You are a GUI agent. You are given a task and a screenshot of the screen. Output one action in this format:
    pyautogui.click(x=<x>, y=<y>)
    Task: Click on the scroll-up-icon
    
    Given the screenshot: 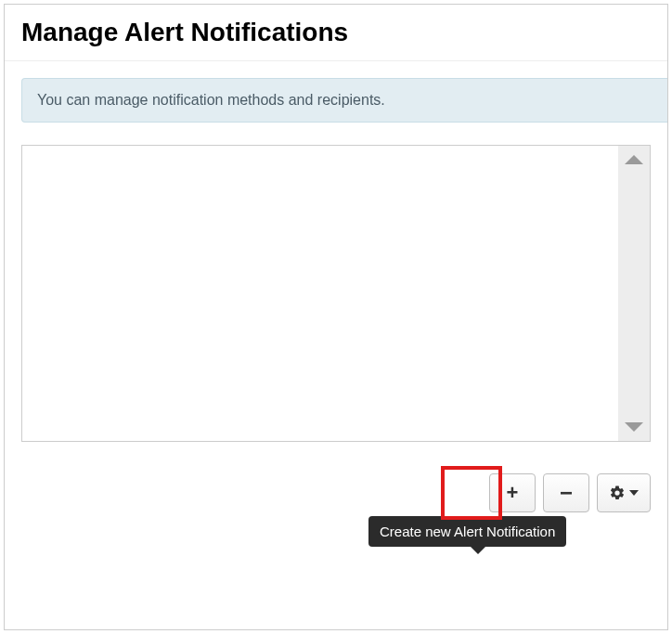 What is the action you would take?
    pyautogui.click(x=634, y=160)
    